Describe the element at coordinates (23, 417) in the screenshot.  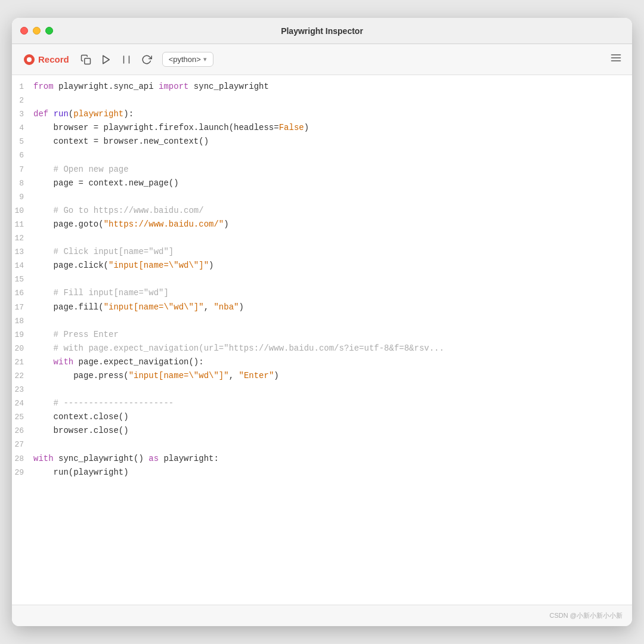
I see `line-number: 25` at that location.